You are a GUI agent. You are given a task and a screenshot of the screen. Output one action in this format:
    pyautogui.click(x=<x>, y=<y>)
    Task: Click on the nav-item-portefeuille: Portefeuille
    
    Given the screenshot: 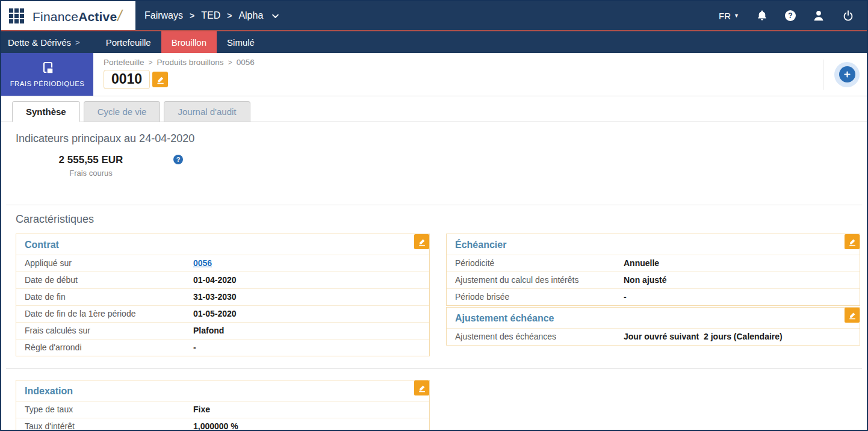 What is the action you would take?
    pyautogui.click(x=129, y=42)
    